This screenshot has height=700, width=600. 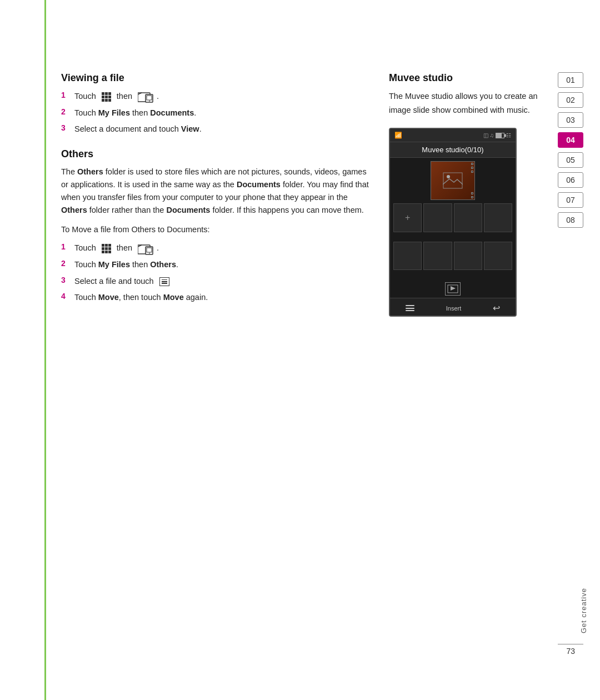 I want to click on phone-status-bar: 📶 ◫ ♫ ☷, so click(x=453, y=136).